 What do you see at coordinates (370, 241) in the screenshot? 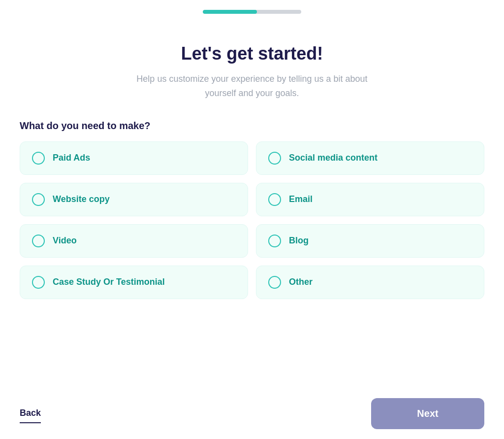
I see `option-blog: Blog` at bounding box center [370, 241].